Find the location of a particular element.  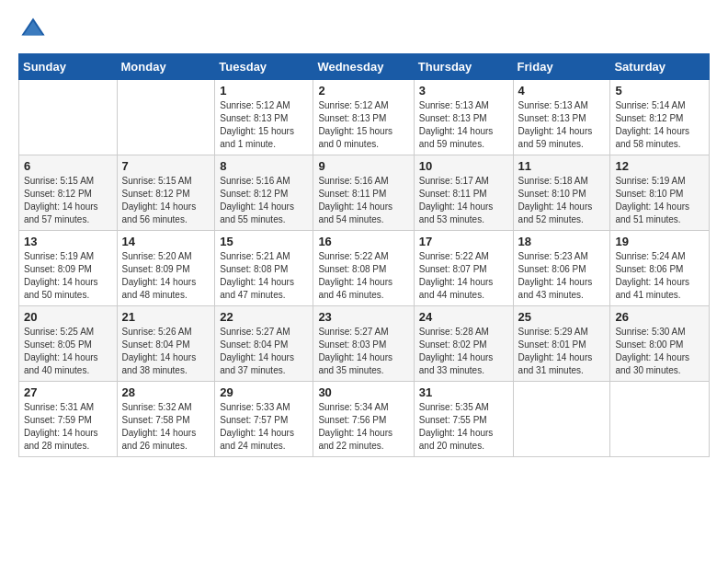

calendar-week-4: 20Sunrise: 5:25 AM Sunset: 8:05 PM Dayli… is located at coordinates (364, 344).